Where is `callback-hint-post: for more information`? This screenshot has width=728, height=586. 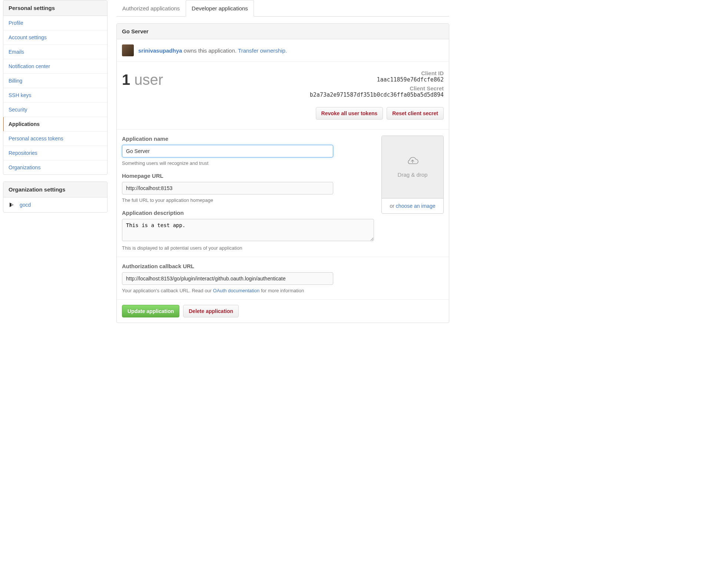
callback-hint-post: for more information is located at coordinates (282, 290).